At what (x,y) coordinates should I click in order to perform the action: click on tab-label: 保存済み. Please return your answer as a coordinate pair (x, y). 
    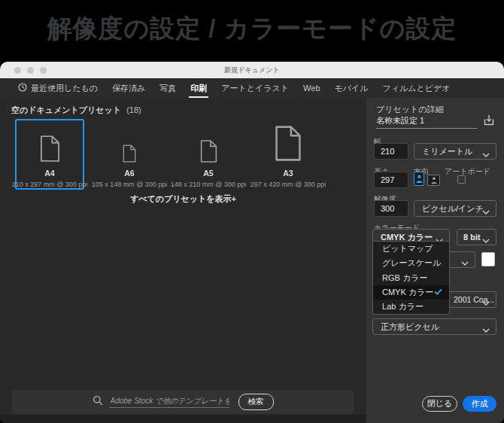
    Looking at the image, I should click on (129, 89).